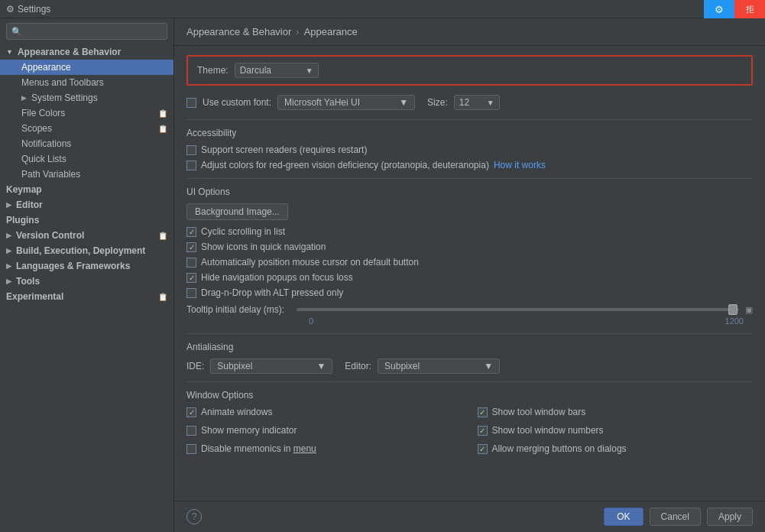 The image size is (765, 532). What do you see at coordinates (87, 144) in the screenshot?
I see `sidebar-item-notifications: Notifications` at bounding box center [87, 144].